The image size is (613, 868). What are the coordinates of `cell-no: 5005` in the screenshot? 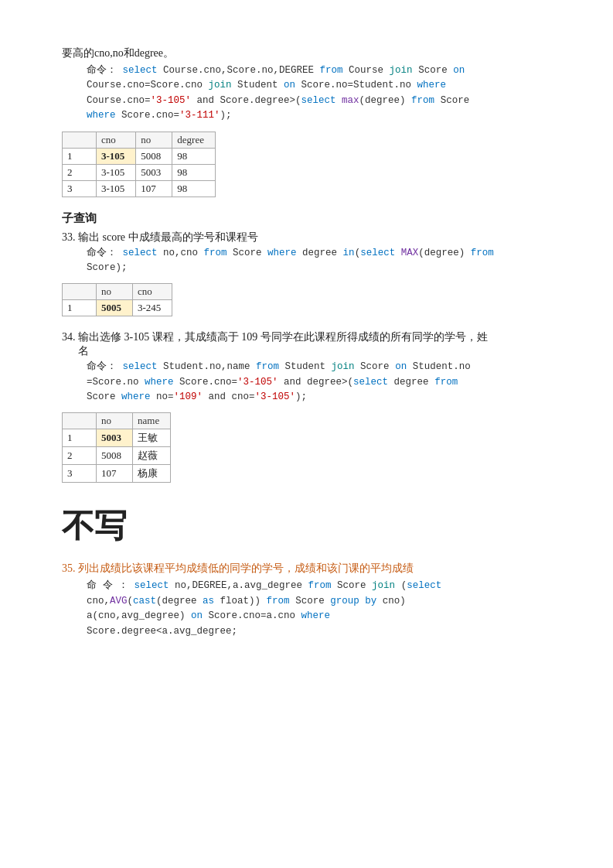 It's located at (114, 308).